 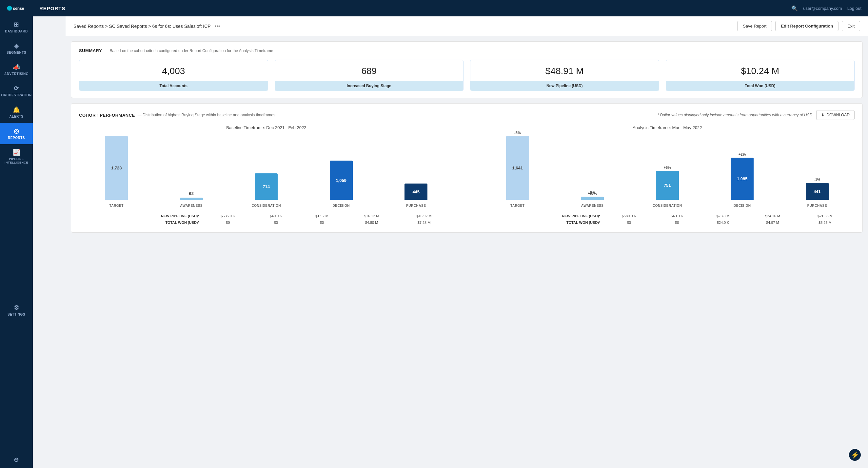 I want to click on metrics-name-0: NEW PIPELINE (USD)*, so click(x=544, y=216).